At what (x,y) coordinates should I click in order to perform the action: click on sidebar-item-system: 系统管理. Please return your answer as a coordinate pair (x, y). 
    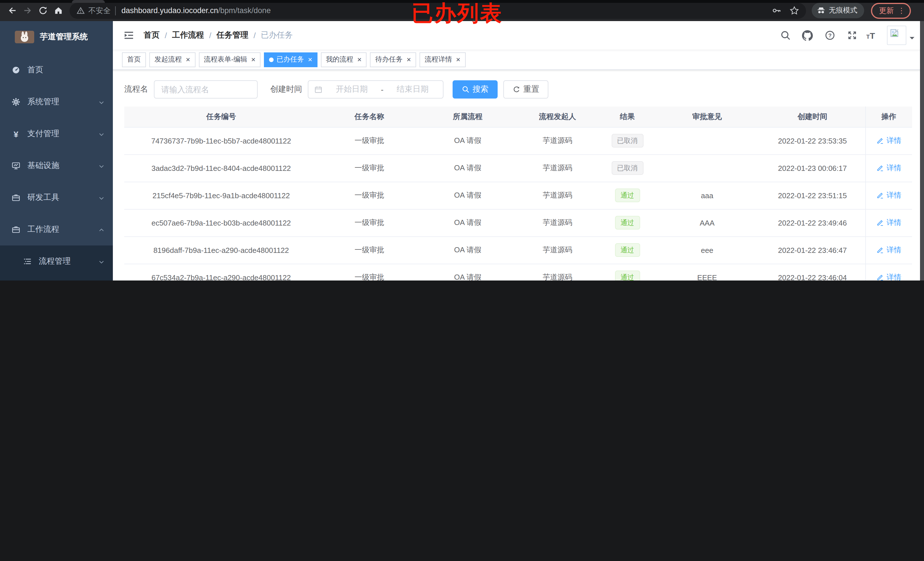
    Looking at the image, I should click on (56, 102).